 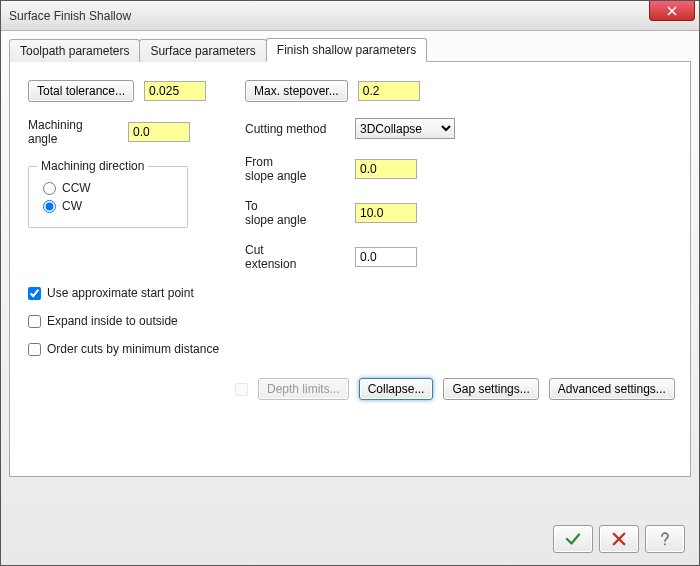 What do you see at coordinates (175, 91) in the screenshot?
I see `total-tolerance-input` at bounding box center [175, 91].